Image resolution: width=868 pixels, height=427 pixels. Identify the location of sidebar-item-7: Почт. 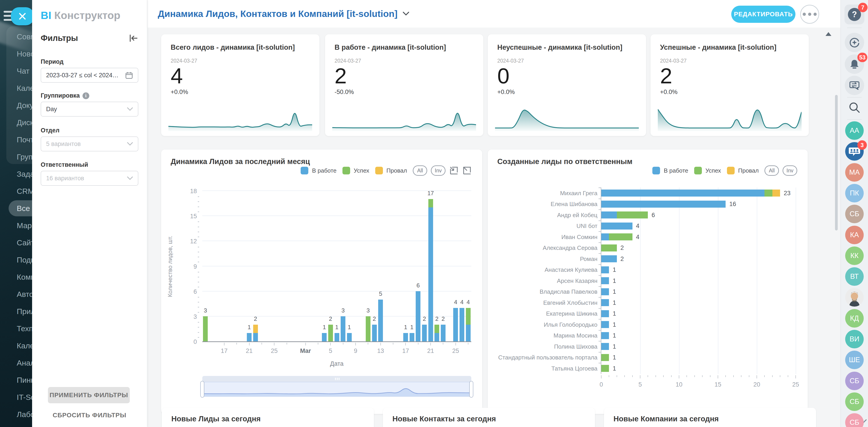
(24, 140).